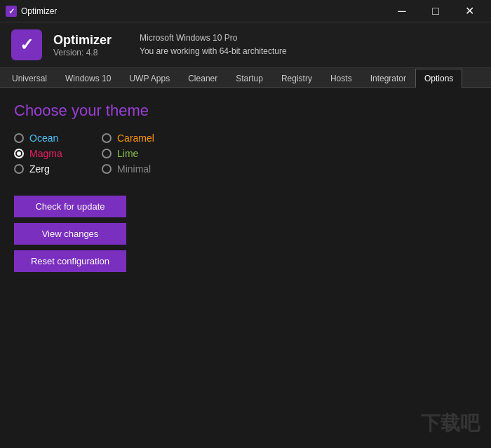  Describe the element at coordinates (469, 11) in the screenshot. I see `close-button: ✕` at that location.